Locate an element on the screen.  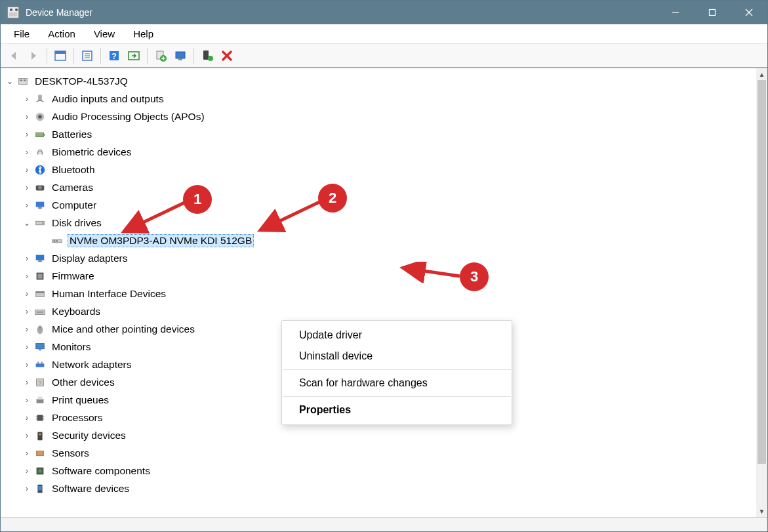
tree-category-label: Security devices is located at coordinates (89, 436).